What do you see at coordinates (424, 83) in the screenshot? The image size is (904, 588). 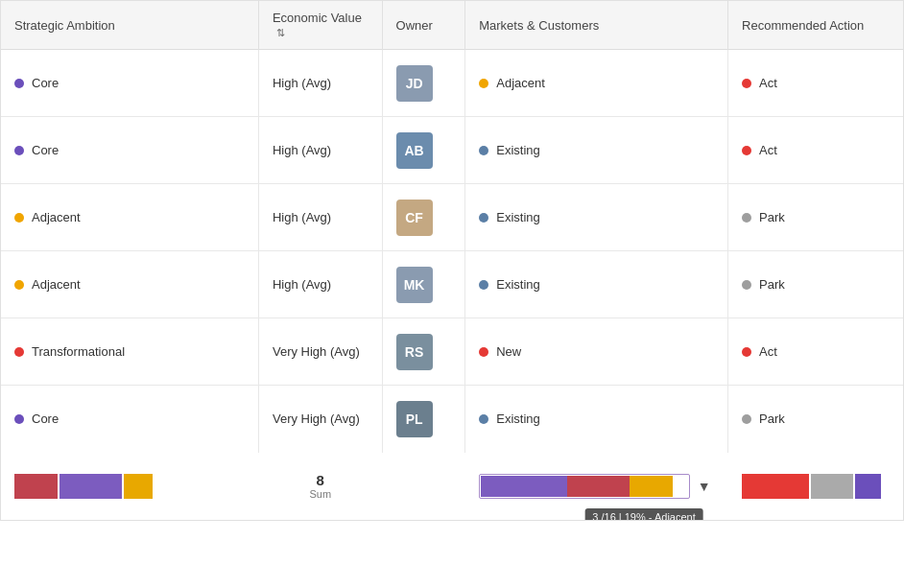 I see `cell-owner-0: JD` at bounding box center [424, 83].